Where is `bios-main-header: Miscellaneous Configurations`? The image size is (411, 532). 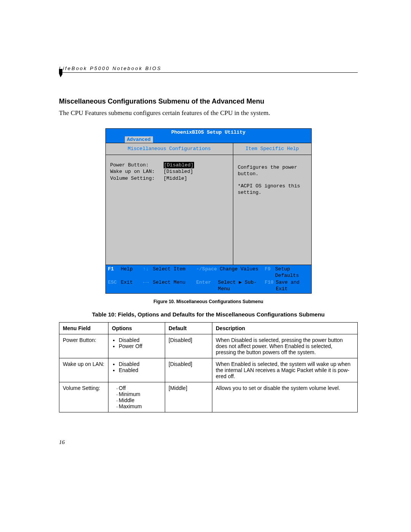 bios-main-header: Miscellaneous Configurations is located at coordinates (169, 149).